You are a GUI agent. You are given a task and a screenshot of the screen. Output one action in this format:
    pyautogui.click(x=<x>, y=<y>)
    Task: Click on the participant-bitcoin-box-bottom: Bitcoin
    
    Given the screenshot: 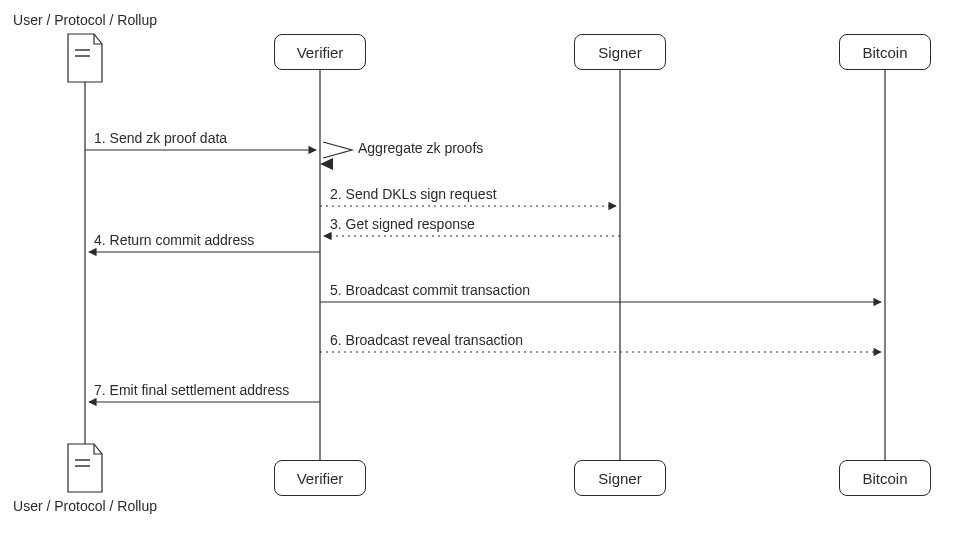 What is the action you would take?
    pyautogui.click(x=885, y=478)
    